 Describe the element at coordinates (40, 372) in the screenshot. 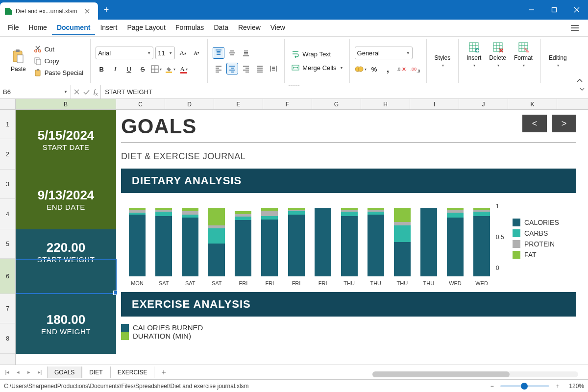

I see `sheet-last-icon: ▸|` at that location.